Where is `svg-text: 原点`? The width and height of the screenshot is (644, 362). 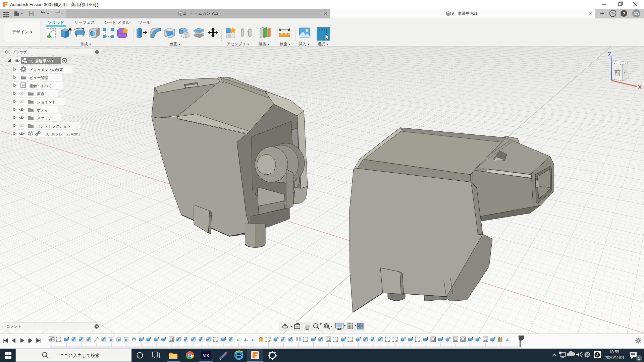
svg-text: 原点 is located at coordinates (41, 94).